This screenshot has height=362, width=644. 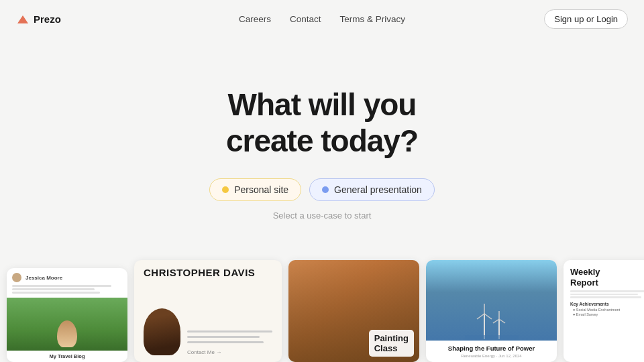 I want to click on weekly-title: WeeklyReport, so click(x=607, y=278).